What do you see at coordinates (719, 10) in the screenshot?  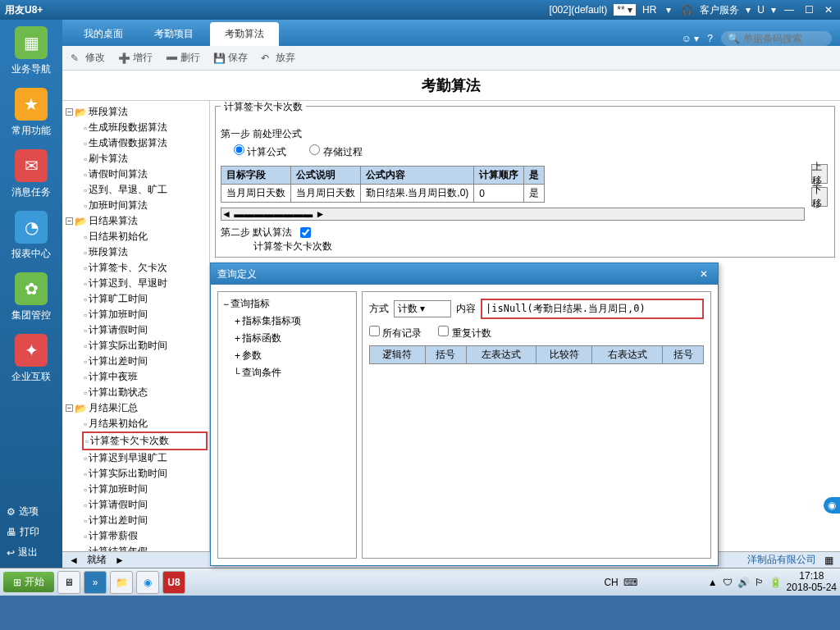 I see `service-link: 客户服务` at bounding box center [719, 10].